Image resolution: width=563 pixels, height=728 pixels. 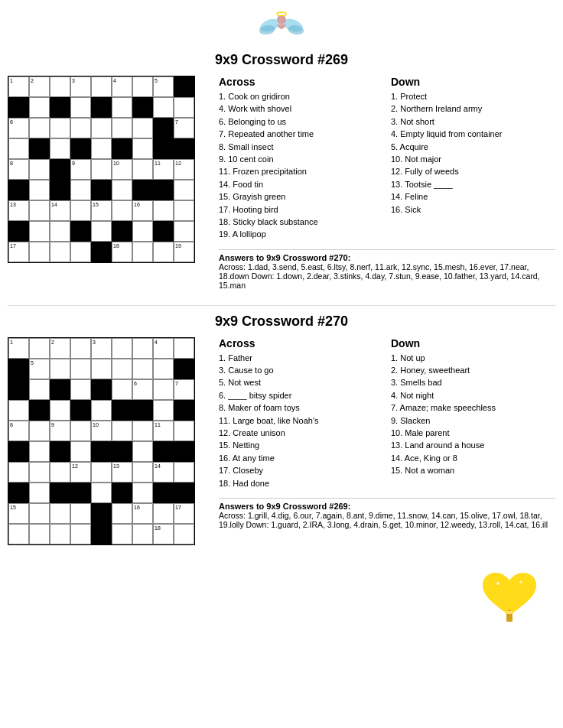 What do you see at coordinates (301, 82) in the screenshot?
I see `crossword1-across-header: Across` at bounding box center [301, 82].